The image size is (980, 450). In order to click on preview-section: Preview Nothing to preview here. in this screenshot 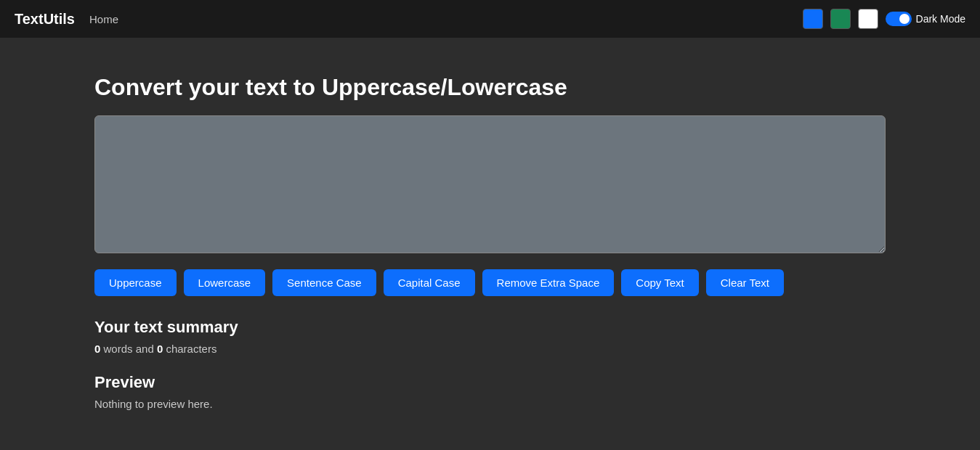, I will do `click(490, 392)`.